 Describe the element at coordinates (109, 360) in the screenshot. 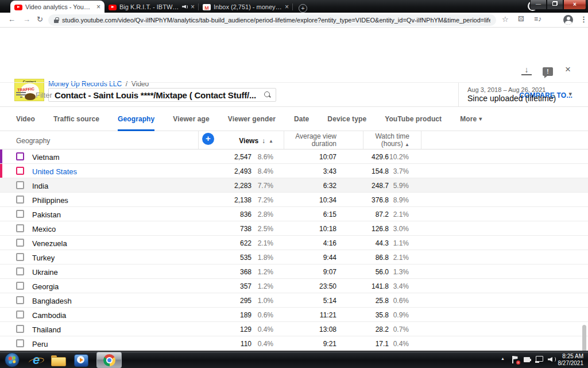

I see `chrome-taskbar-button` at that location.